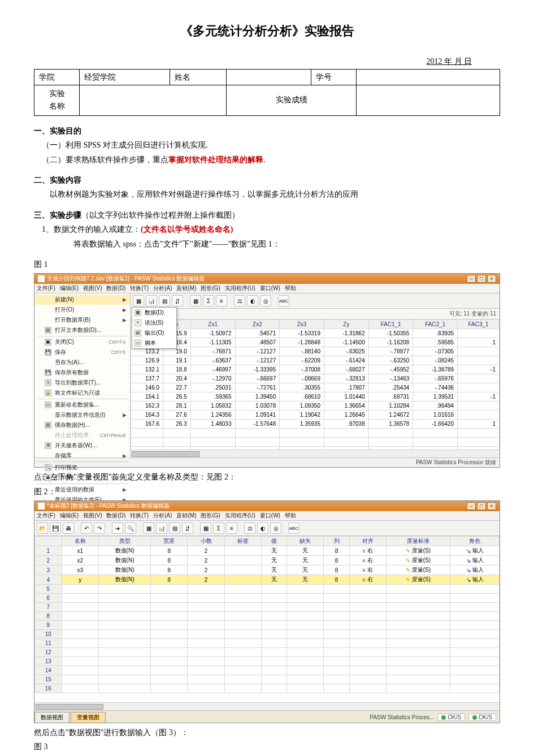  What do you see at coordinates (267, 288) in the screenshot?
I see `menu-bar: 文件(F)编辑(E)视图(V)数据(D)转换(T)分析(A)直销(M)图形(G)…` at bounding box center [267, 288].